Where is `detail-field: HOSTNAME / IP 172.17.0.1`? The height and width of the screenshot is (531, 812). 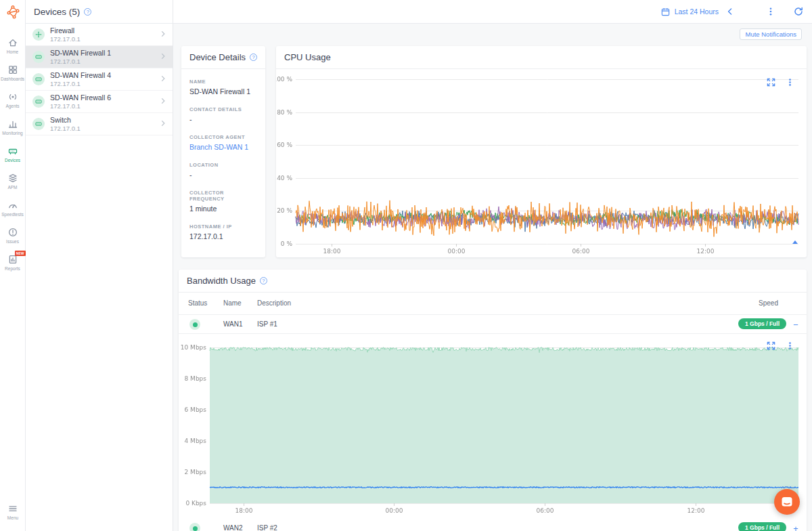
detail-field: HOSTNAME / IP 172.17.0.1 is located at coordinates (223, 232).